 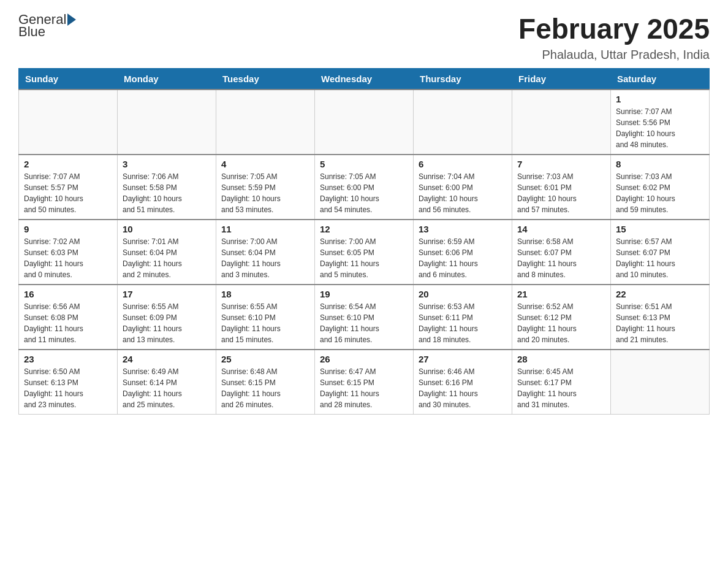 What do you see at coordinates (364, 317) in the screenshot?
I see `calendar-day-cell: 19Sunrise: 6:54 AM Sunset: 6:10 PM Dayli…` at bounding box center [364, 317].